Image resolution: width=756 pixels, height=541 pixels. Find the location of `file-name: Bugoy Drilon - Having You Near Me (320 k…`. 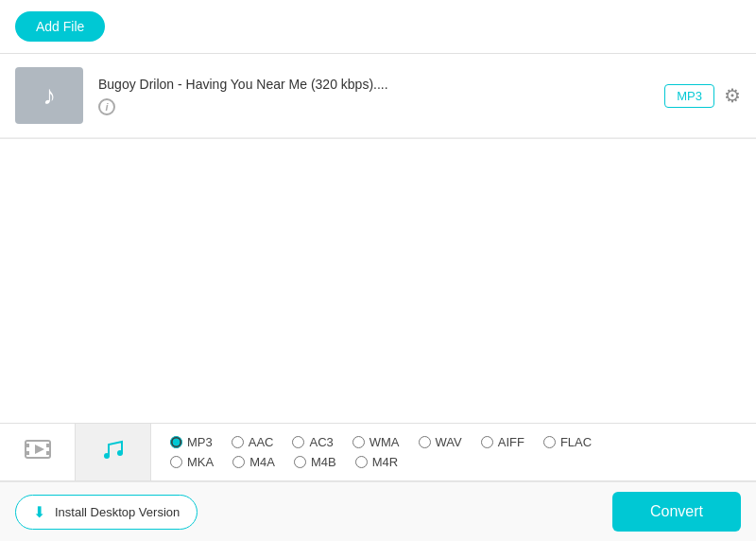

file-name: Bugoy Drilon - Having You Near Me (320 k… is located at coordinates (382, 84).